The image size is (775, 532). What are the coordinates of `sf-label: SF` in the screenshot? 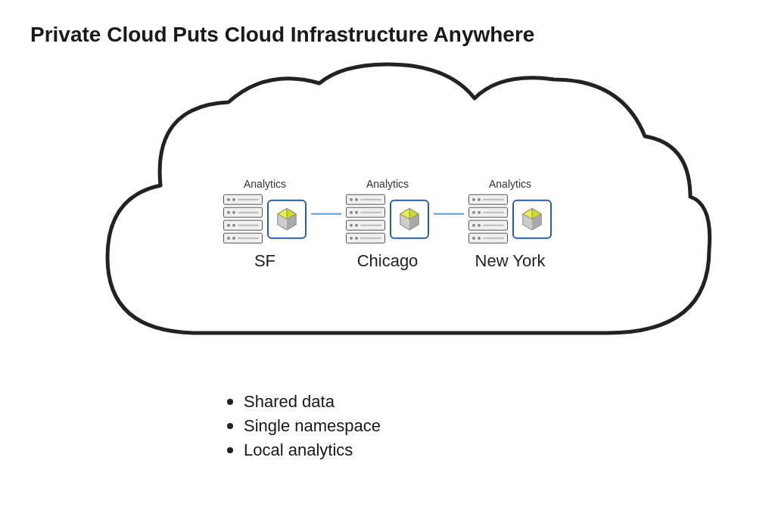 It's located at (265, 261).